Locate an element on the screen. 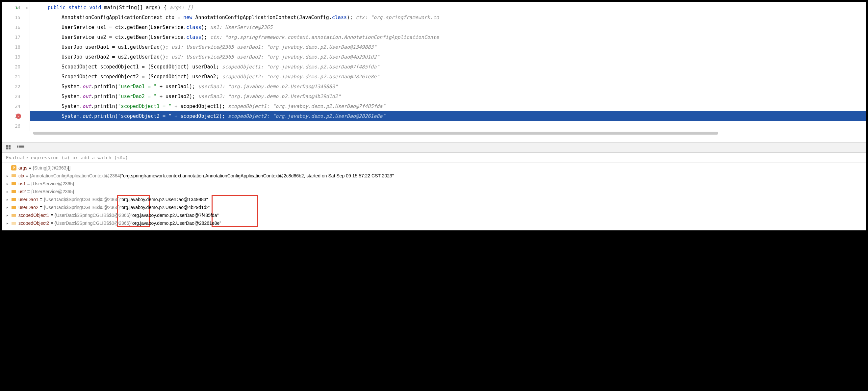 The width and height of the screenshot is (868, 391). variable-type: {UserService@2365} is located at coordinates (53, 184).